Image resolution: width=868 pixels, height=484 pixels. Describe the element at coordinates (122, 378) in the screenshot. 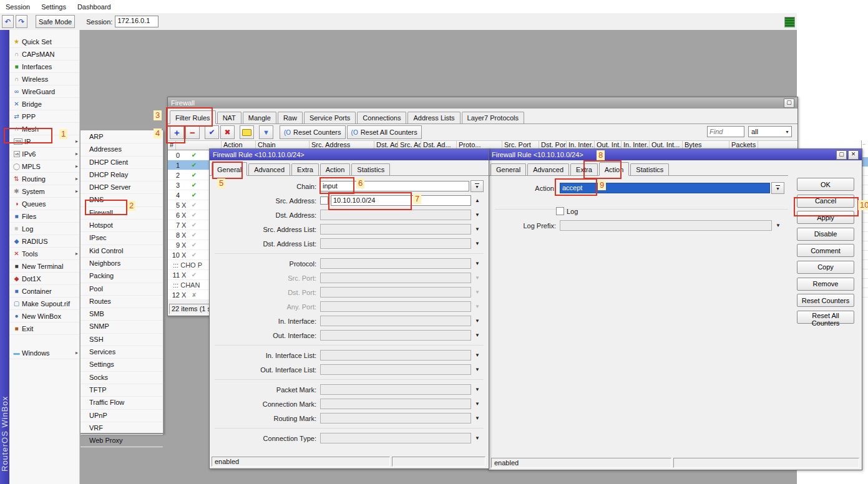

I see `submenu-item: Socks` at that location.